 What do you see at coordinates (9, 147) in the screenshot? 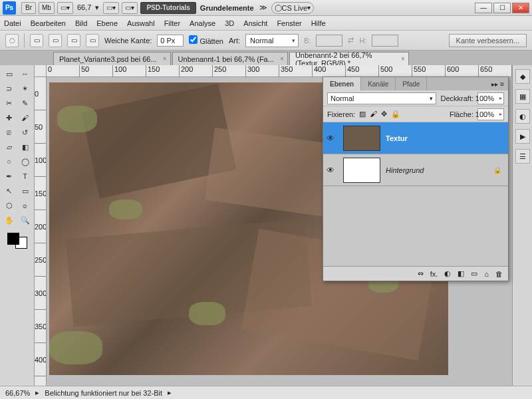
I see `eraser-tool: ▱` at bounding box center [9, 147].